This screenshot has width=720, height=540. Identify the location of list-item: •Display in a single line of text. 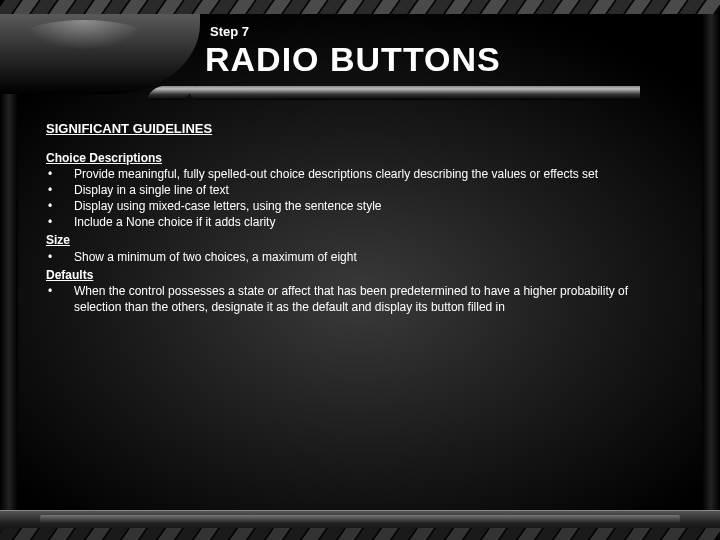
(360, 190).